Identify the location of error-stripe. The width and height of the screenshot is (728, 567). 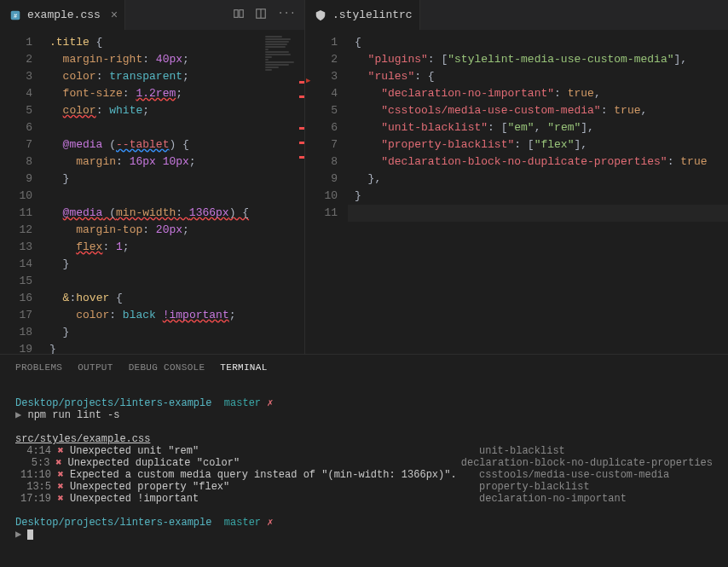
(302, 192).